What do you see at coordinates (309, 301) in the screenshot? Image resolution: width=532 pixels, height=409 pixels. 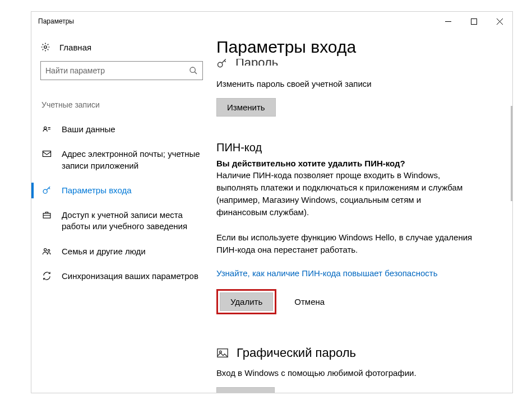 I see `cancel-pin-button: Отмена` at bounding box center [309, 301].